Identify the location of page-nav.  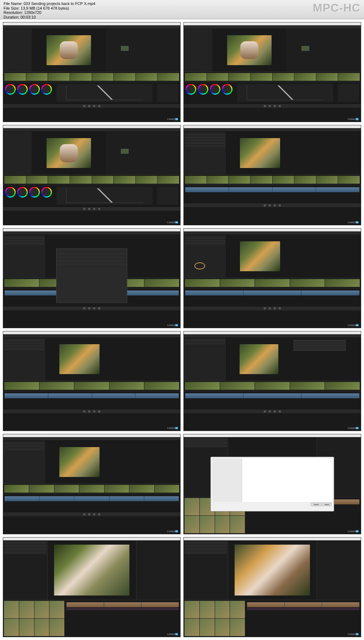
(92, 106).